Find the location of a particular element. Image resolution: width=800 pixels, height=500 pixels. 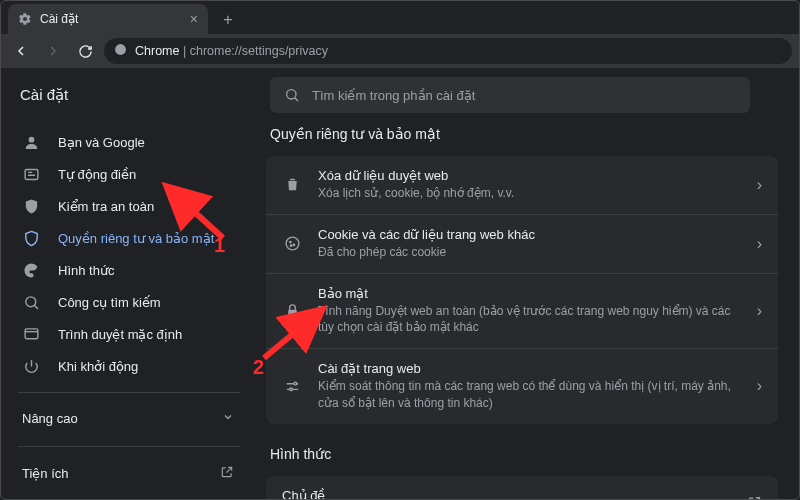

shield-check-icon is located at coordinates (31, 206).